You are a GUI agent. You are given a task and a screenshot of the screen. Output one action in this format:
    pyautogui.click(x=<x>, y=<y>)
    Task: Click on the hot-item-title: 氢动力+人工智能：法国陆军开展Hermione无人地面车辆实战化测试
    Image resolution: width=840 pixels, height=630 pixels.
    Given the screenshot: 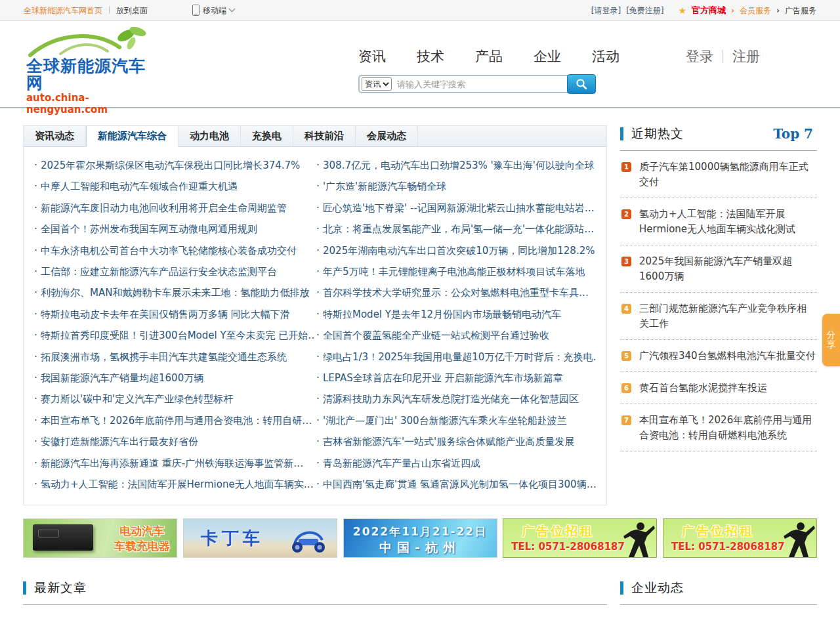 What is the action you would take?
    pyautogui.click(x=727, y=222)
    